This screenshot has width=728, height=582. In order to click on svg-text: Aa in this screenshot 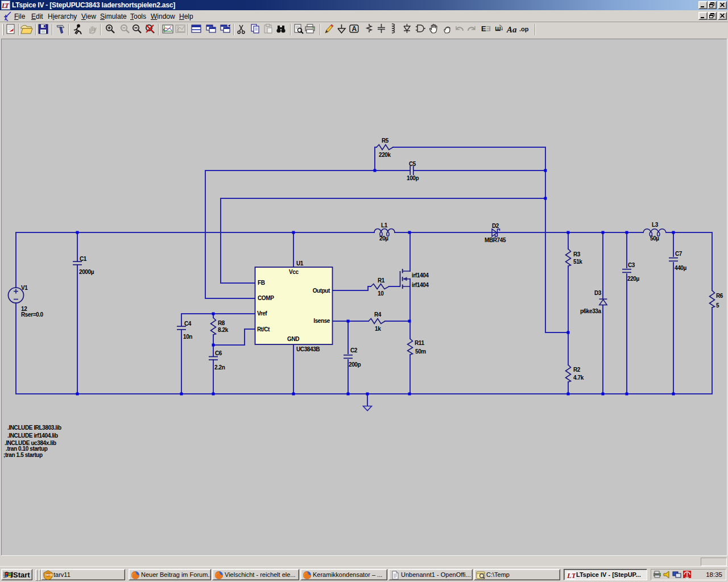, I will do `click(512, 30)`.